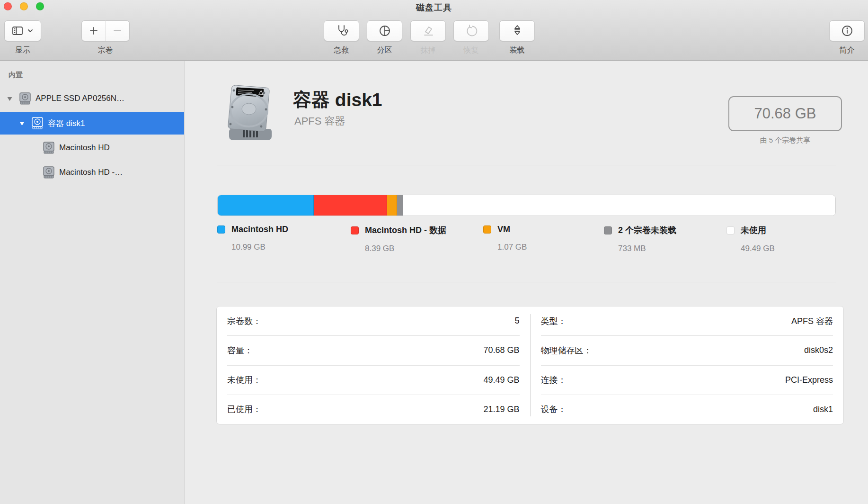 This screenshot has width=868, height=504. I want to click on detail-value: 49.49 GB, so click(501, 380).